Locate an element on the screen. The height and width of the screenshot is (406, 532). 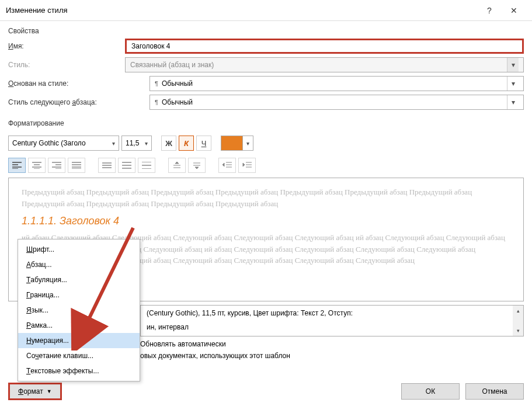
indent-increase-button is located at coordinates (247, 165).